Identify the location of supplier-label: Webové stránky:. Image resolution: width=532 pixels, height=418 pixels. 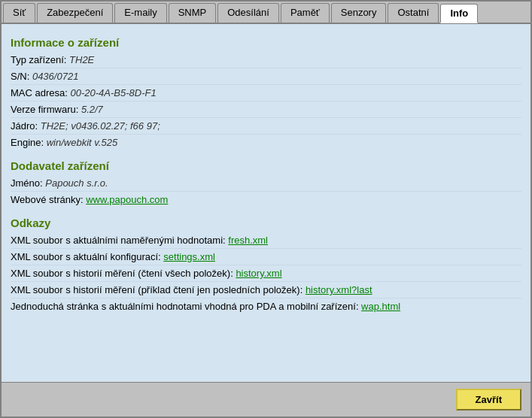
(48, 200).